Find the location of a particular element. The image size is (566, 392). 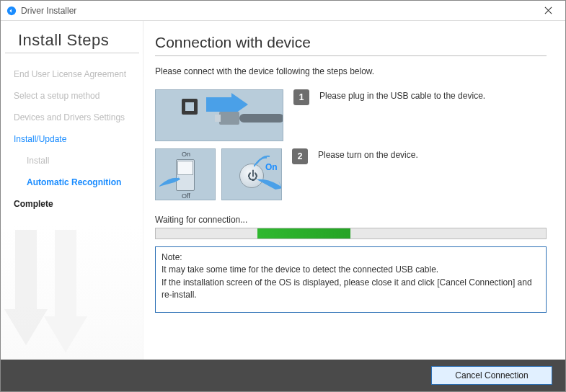

step-badge-1: 1 is located at coordinates (301, 97).